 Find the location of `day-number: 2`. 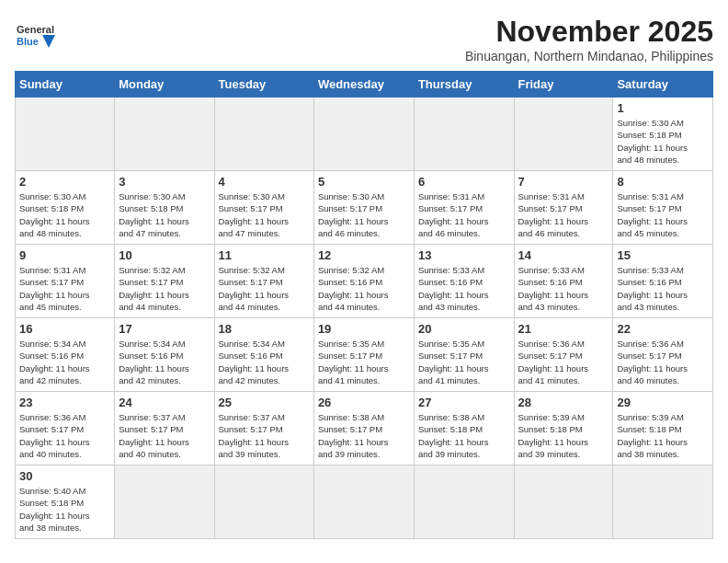

day-number: 2 is located at coordinates (64, 182).